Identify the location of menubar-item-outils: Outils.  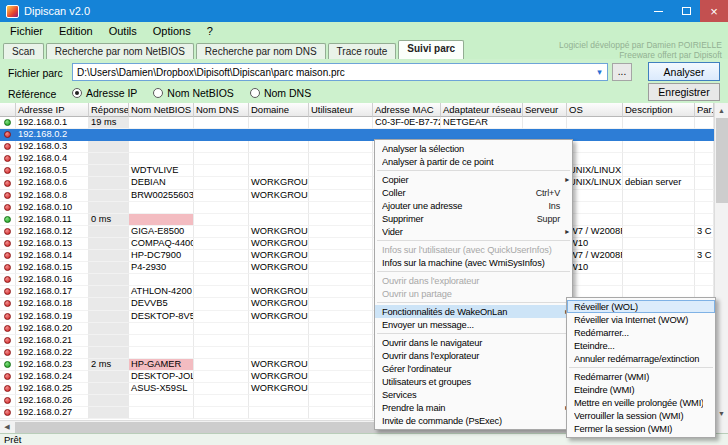
(123, 31).